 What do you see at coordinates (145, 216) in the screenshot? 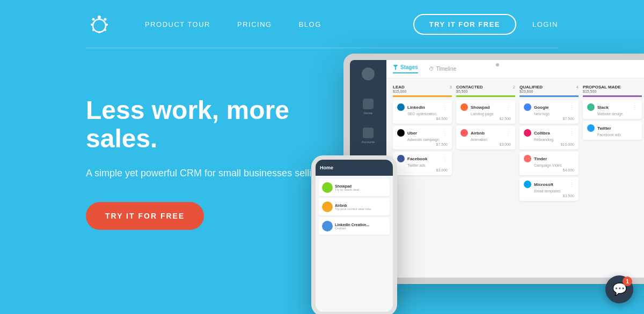
I see `hero-cta-button: TRY IT FOR FREE` at bounding box center [145, 216].